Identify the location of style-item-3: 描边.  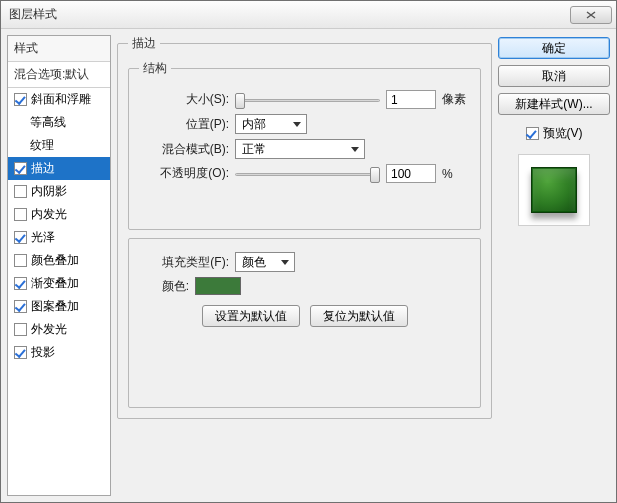
(59, 168).